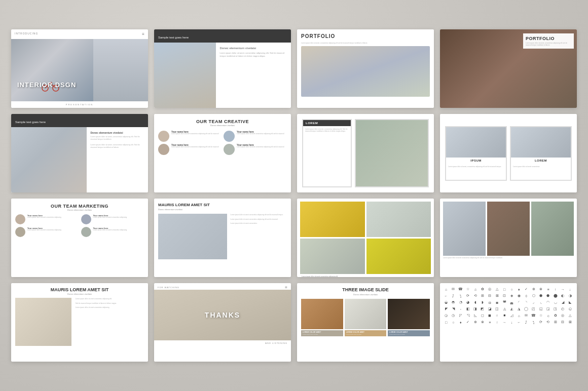  What do you see at coordinates (365, 290) in the screenshot?
I see `three-image-title: THREE IMAGE SLIDE` at bounding box center [365, 290].